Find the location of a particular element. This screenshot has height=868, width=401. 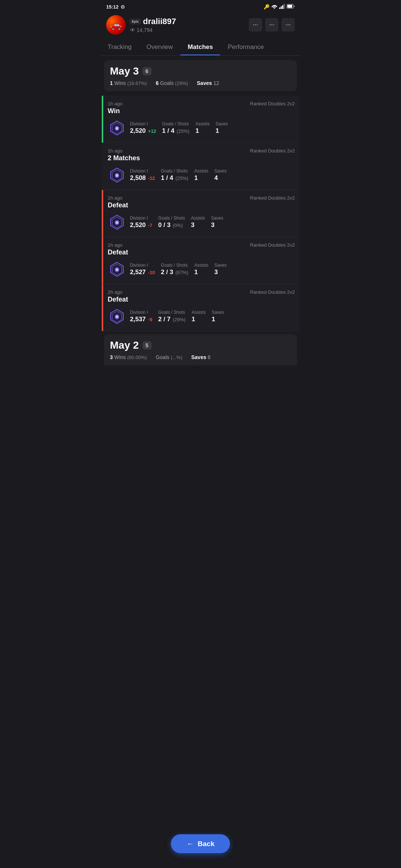

status-bar: 15:12 ⊙ 🔑 is located at coordinates (200, 6).